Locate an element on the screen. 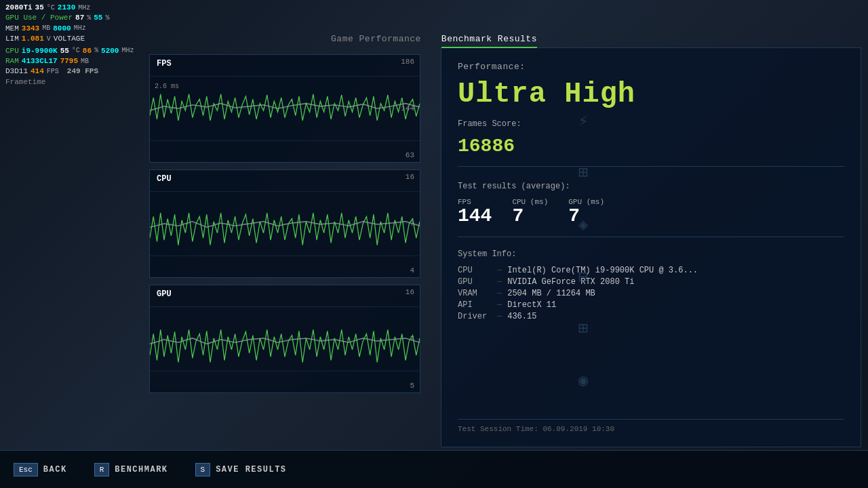 This screenshot has width=868, height=488. cpu-ms-value: 7 is located at coordinates (530, 217).